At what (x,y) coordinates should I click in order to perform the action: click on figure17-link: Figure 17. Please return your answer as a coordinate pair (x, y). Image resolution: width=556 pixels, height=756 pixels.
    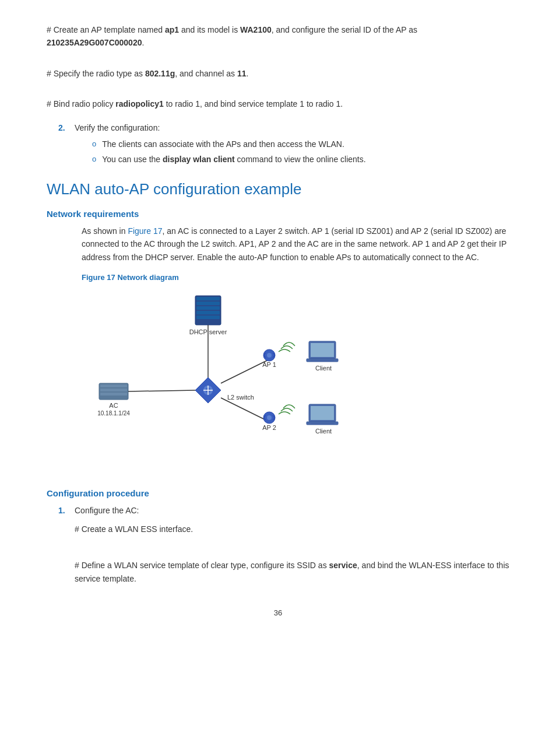
    Looking at the image, I should click on (145, 231).